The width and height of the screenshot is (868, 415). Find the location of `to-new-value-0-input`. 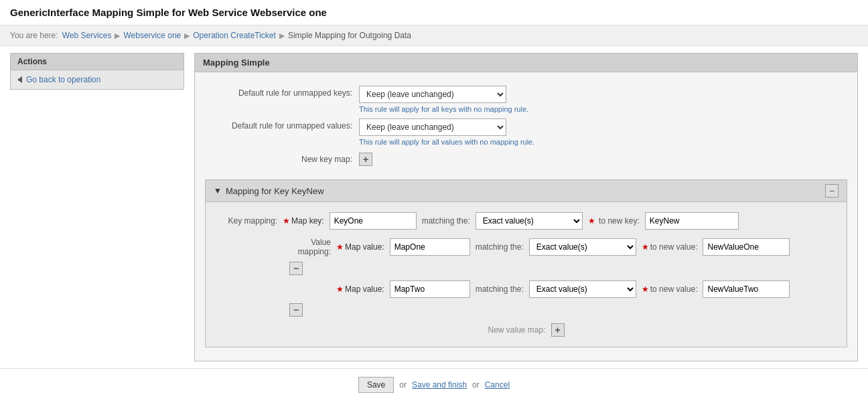

to-new-value-0-input is located at coordinates (746, 247).